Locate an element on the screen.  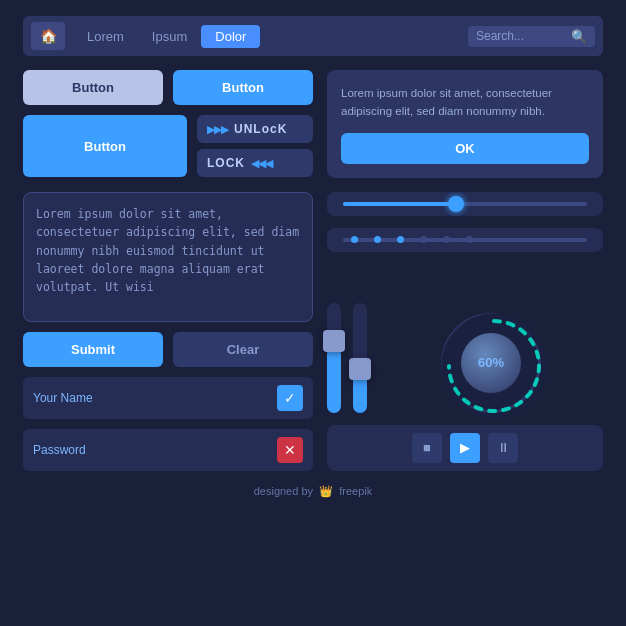
search-input is located at coordinates (521, 36).